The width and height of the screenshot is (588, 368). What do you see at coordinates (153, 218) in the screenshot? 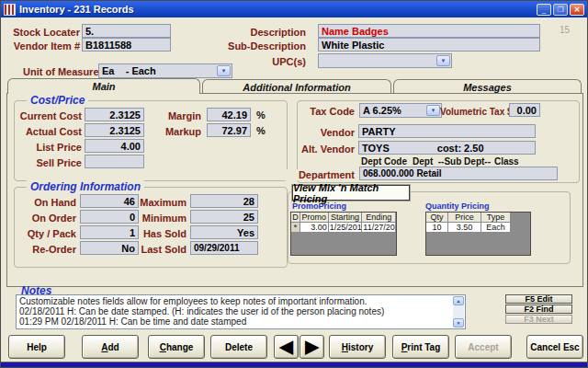
I see `minimum-label: Minimum` at bounding box center [153, 218].